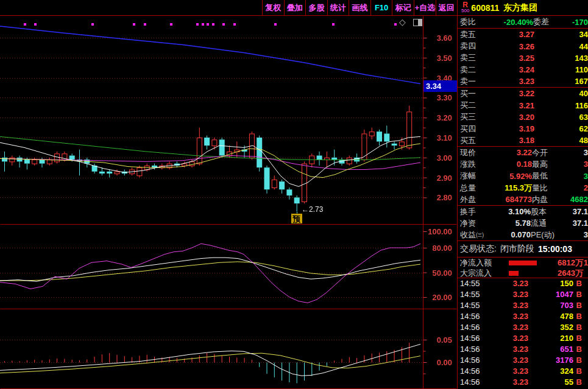 This screenshot has width=588, height=389. I want to click on ask-volume: 110, so click(561, 69).